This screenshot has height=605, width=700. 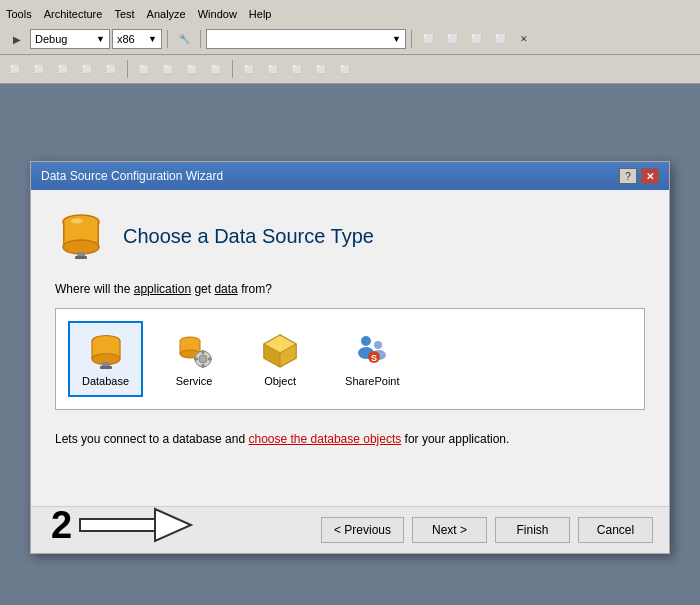 I want to click on toolbar2-btn-14: ⬜, so click(x=345, y=69).